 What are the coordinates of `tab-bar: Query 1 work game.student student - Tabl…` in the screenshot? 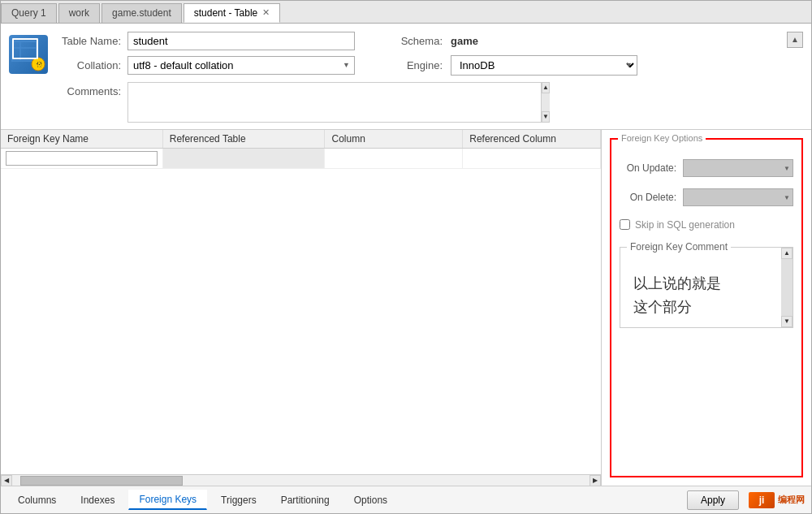 It's located at (406, 12).